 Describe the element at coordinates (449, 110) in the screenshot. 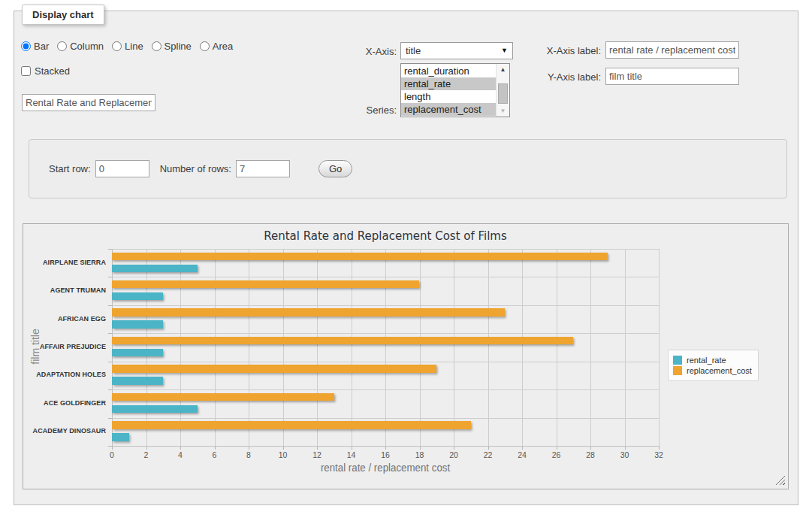

I see `series-option-replacement_cost: replacement_cost` at that location.